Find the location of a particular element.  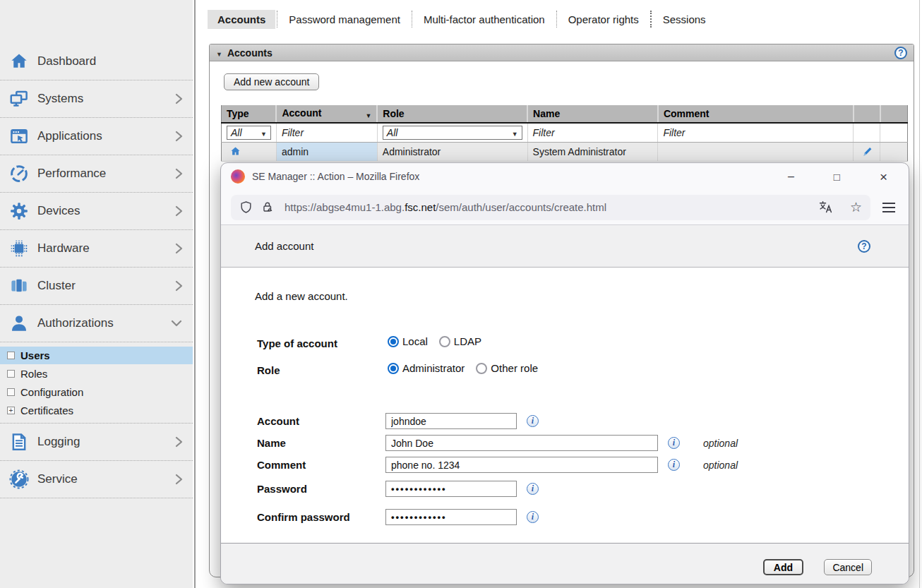

add-button: Add is located at coordinates (784, 568).